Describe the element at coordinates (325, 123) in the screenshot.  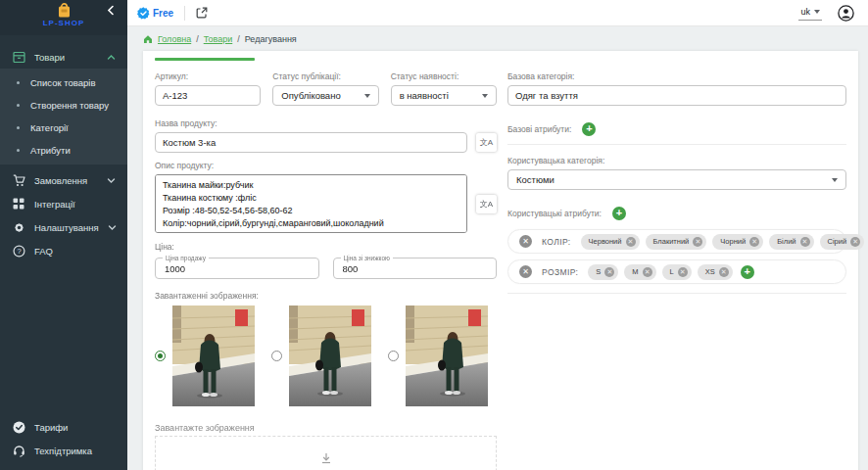
I see `product-name-label: Назва продукту:` at that location.